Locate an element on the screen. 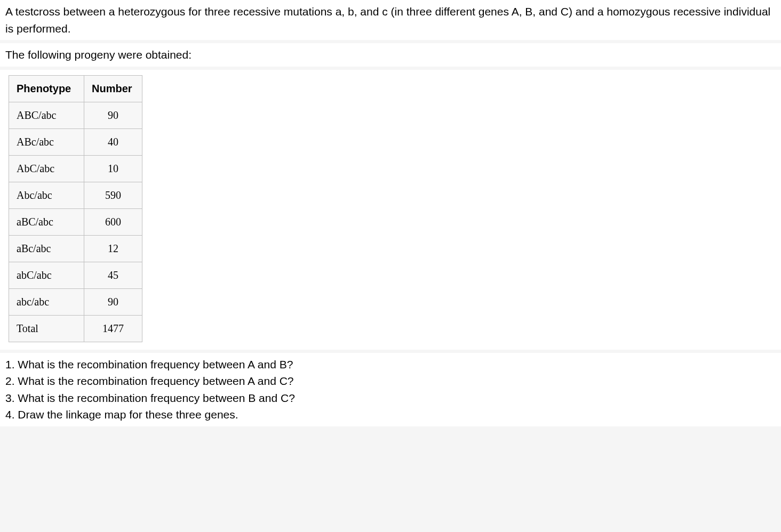 This screenshot has width=781, height=532. table-row: ABC/abc 90 is located at coordinates (76, 115).